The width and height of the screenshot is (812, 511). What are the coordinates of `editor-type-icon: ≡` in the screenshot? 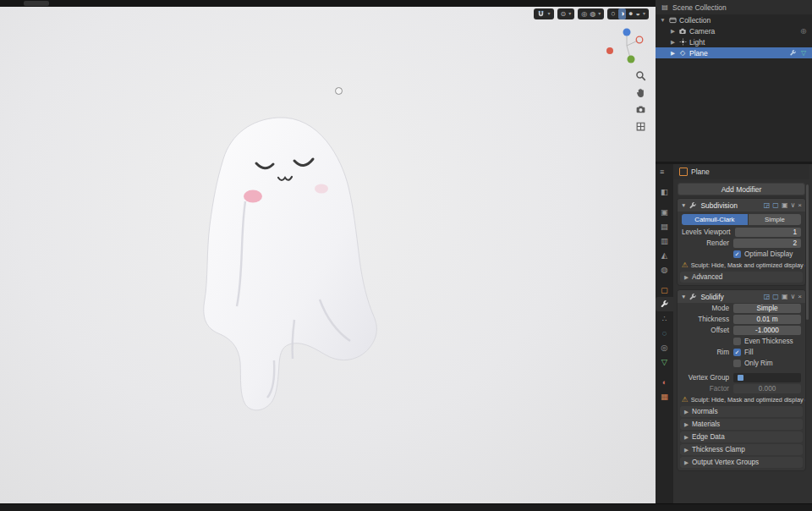 It's located at (661, 172).